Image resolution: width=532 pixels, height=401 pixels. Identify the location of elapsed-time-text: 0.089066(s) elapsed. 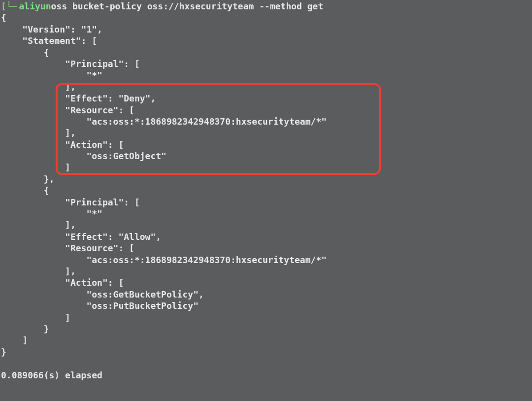
(266, 375).